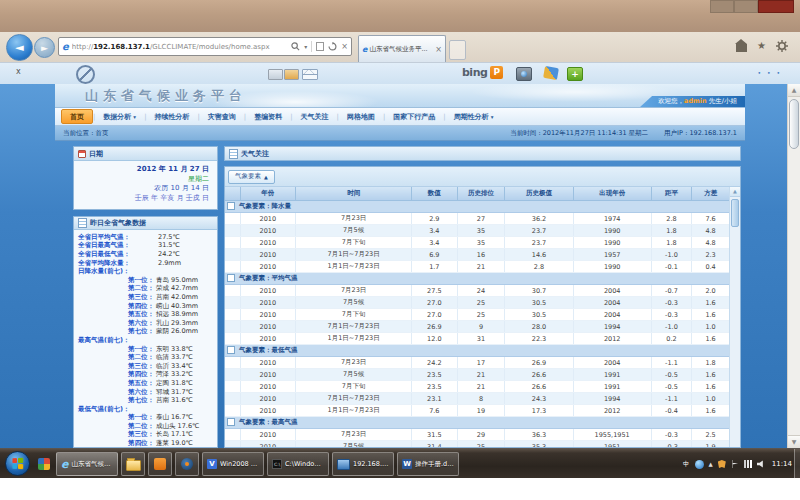  What do you see at coordinates (478, 243) in the screenshot?
I see `table-row: 20107月下旬3.43523.719901.84.8` at bounding box center [478, 243].